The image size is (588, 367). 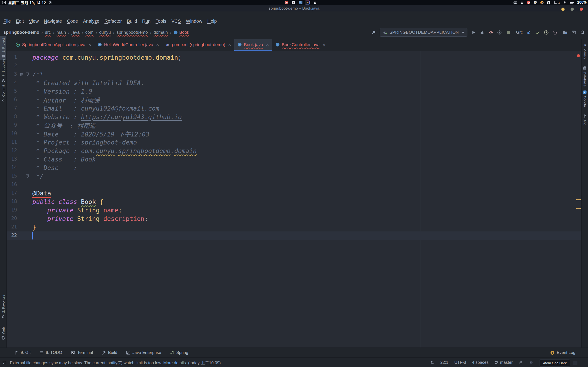 I want to click on window-titlebar: springboot-demo – Book.java, so click(x=294, y=8).